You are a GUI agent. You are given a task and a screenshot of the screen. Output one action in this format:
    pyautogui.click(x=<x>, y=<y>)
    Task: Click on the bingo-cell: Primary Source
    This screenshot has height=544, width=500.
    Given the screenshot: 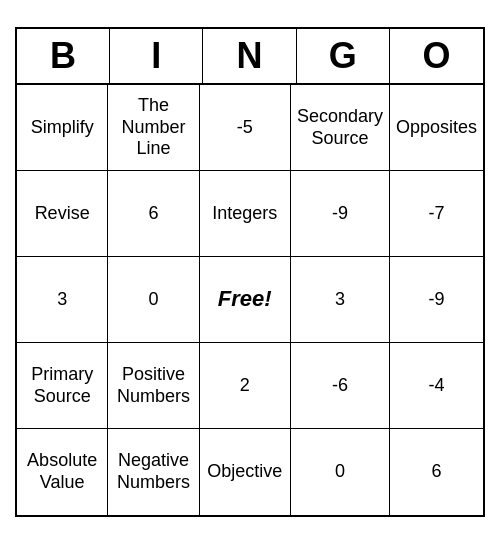 What is the action you would take?
    pyautogui.click(x=62, y=386)
    